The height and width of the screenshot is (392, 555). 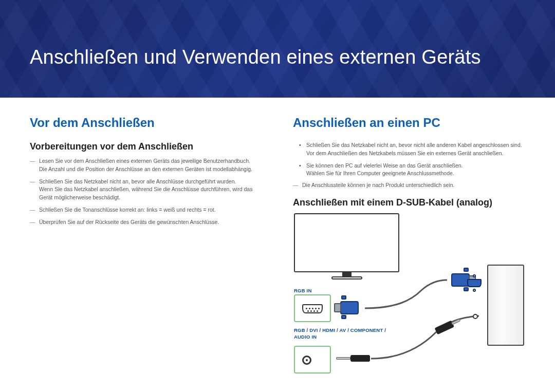 I want to click on list-item: Überprüfen Sie auf der Rückseite des Ger…, so click(x=146, y=222).